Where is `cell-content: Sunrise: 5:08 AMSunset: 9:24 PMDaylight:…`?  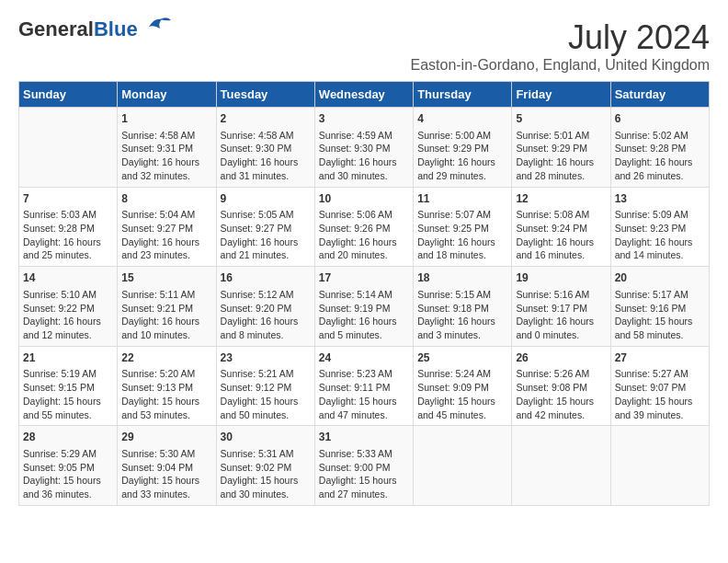 cell-content: Sunrise: 5:08 AMSunset: 9:24 PMDaylight:… is located at coordinates (561, 236).